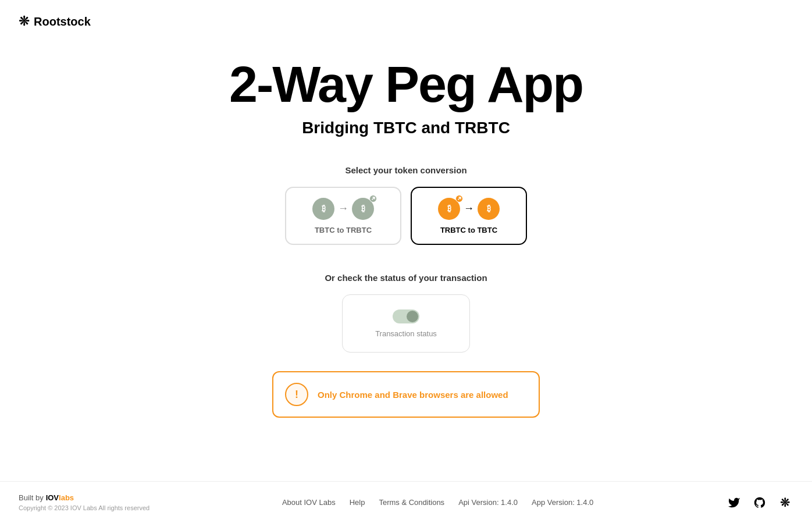 The height and width of the screenshot is (523, 812). What do you see at coordinates (406, 334) in the screenshot?
I see `transaction-status-label: Transaction status` at bounding box center [406, 334].